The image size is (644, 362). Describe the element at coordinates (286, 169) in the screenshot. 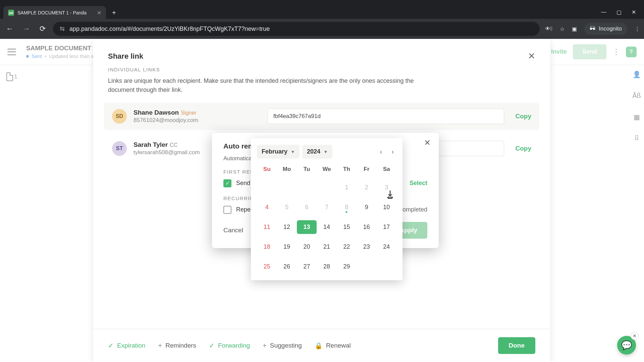

I see `dow-header: Mo` at that location.